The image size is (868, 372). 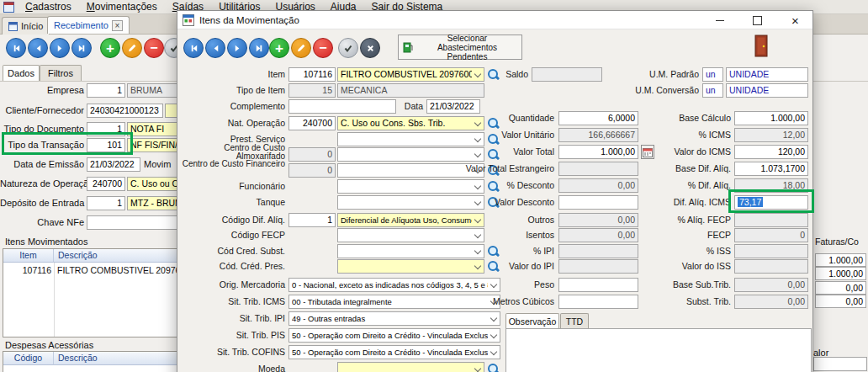 What do you see at coordinates (484, 221) in the screenshot?
I see `outros-label: Outros` at bounding box center [484, 221].